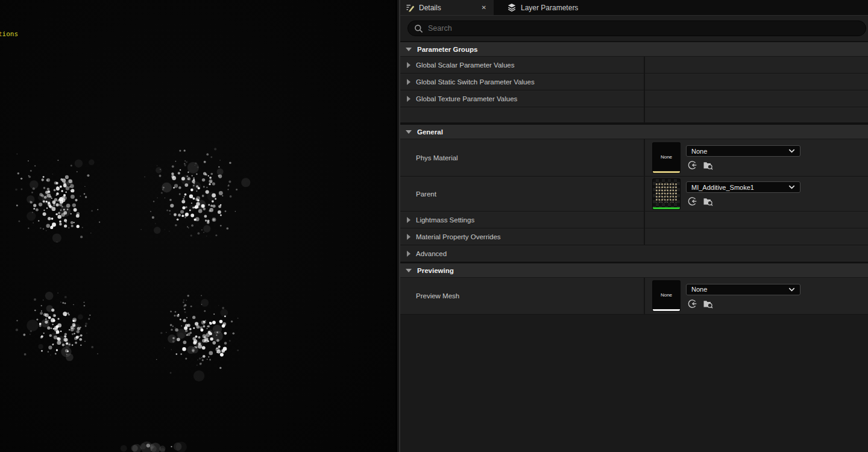 This screenshot has width=868, height=452. Describe the element at coordinates (447, 7) in the screenshot. I see `tab-details: Details ✕` at that location.